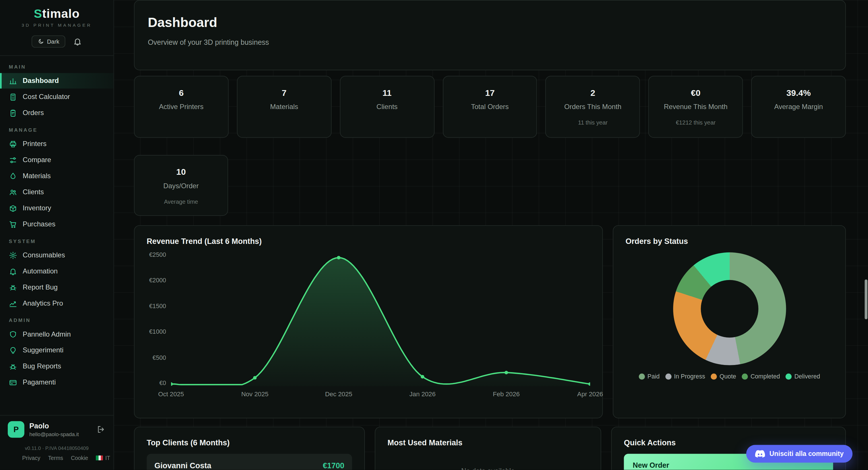 The height and width of the screenshot is (470, 868). What do you see at coordinates (728, 376) in the screenshot?
I see `legend-label: Quote` at bounding box center [728, 376].